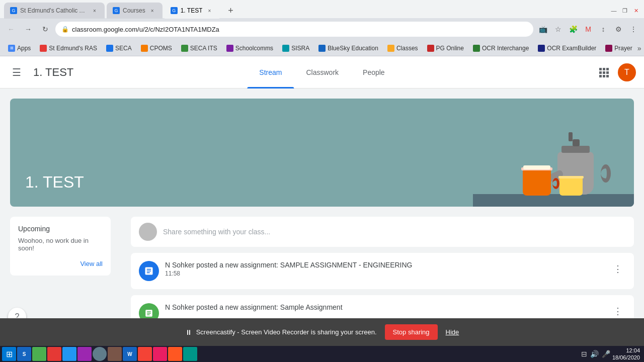 This screenshot has width=644, height=362. I want to click on gmail-icon: M, so click(588, 29).